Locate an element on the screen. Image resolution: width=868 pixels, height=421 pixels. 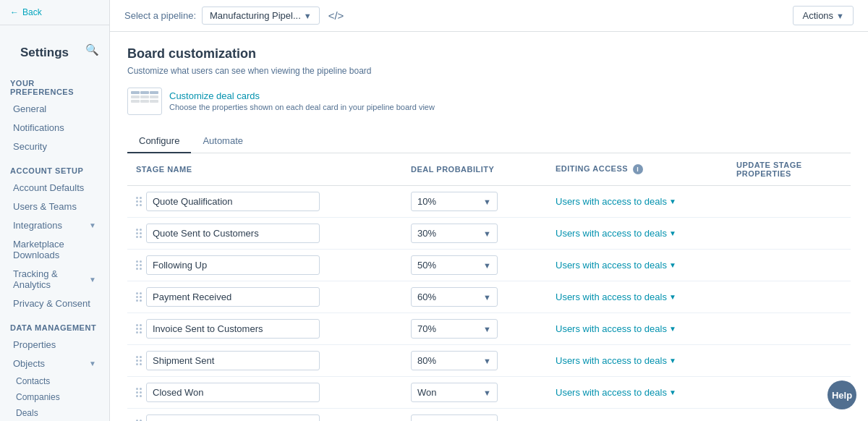
access-link-1: Users with access to deals ▼ is located at coordinates (637, 233).